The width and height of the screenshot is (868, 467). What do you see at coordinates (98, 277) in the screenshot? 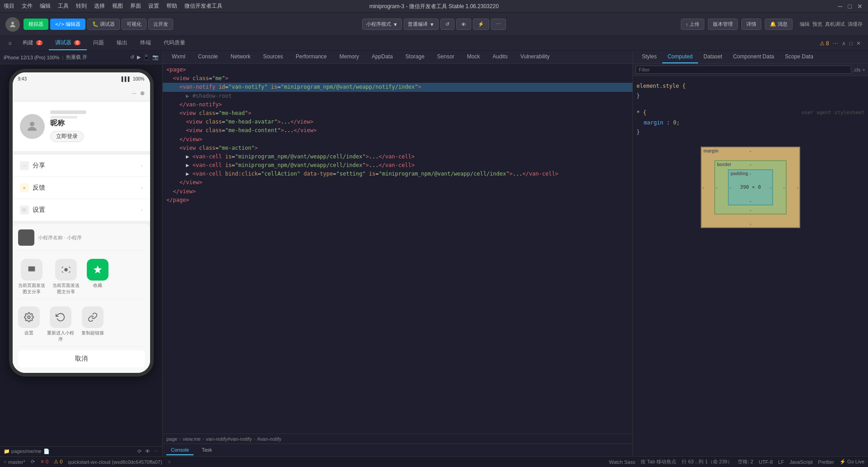
I see `share-icon-collect: 收藏` at bounding box center [98, 277].